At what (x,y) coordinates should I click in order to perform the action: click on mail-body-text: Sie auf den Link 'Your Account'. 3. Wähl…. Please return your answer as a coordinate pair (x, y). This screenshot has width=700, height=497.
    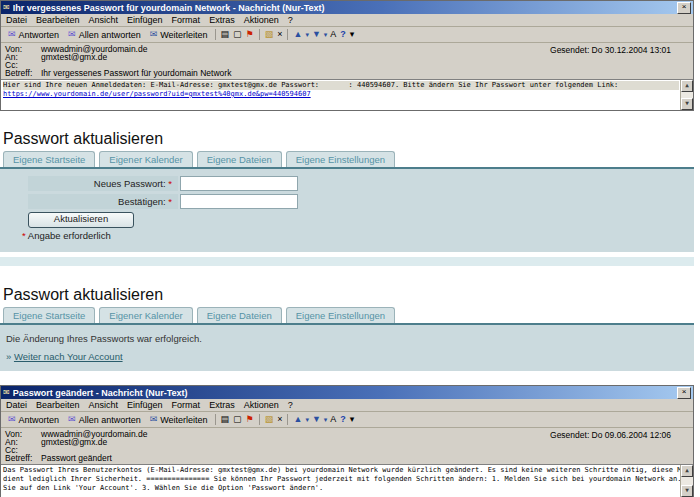
    Looking at the image, I should click on (341, 488).